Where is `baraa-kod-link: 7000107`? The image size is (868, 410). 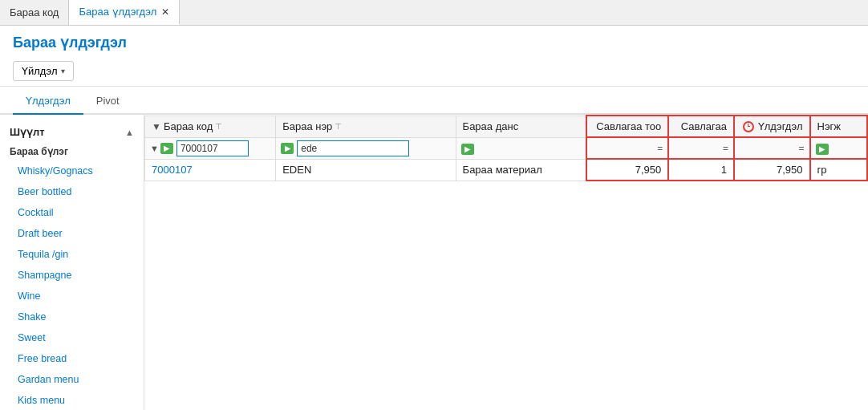 baraa-kod-link: 7000107 is located at coordinates (172, 170).